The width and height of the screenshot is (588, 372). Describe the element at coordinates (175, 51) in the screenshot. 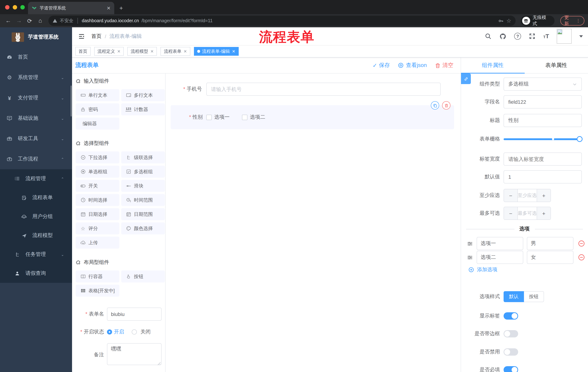

I see `tag-process-form: 流程表单✕` at that location.